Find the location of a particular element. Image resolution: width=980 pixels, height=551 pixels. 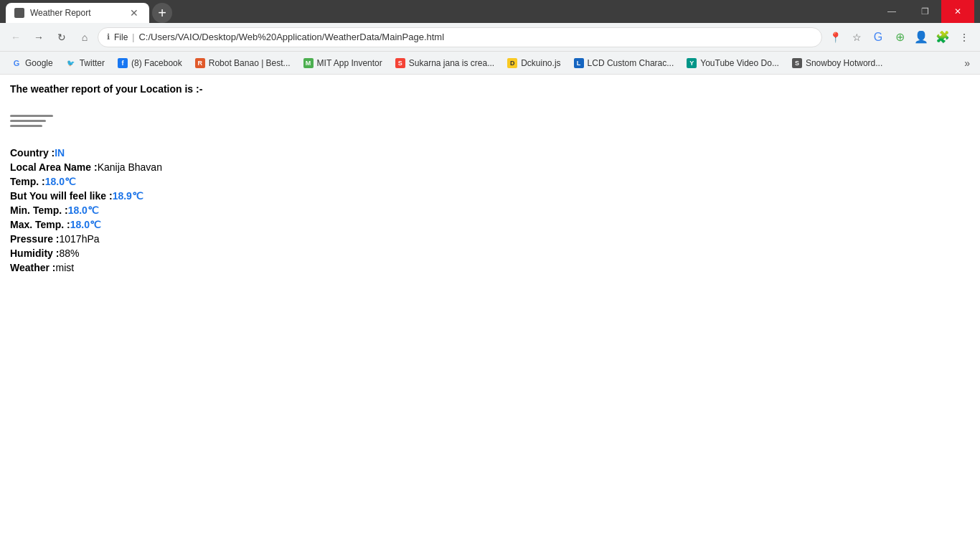

bookmark-lcd-label: LCD Custom Charac... is located at coordinates (631, 63).